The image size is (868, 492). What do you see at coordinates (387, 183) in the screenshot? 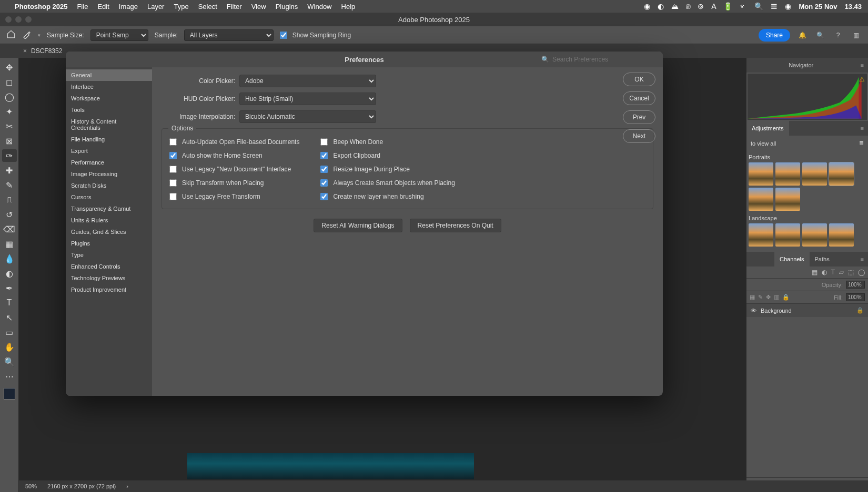
I see `smart-obj-checkbox: Always Create Smart Objects when Placing` at bounding box center [387, 183].